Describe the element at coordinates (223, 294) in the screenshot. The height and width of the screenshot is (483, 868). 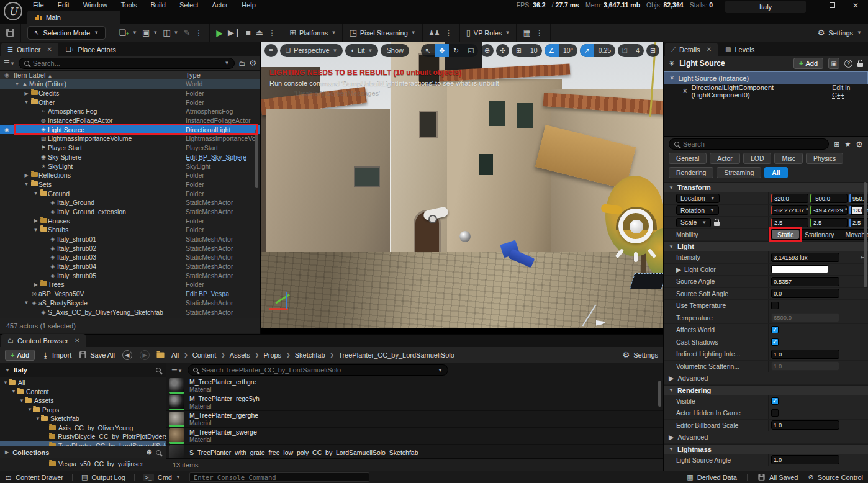
I see `type-link: Edit BP_Vespa` at that location.